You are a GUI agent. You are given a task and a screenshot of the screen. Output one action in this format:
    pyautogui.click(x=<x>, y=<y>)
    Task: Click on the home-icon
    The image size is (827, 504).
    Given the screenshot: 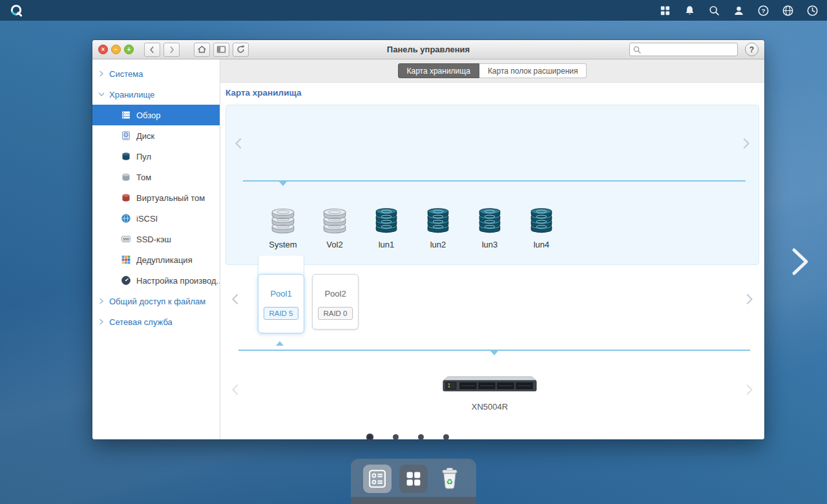 What is the action you would take?
    pyautogui.click(x=202, y=49)
    